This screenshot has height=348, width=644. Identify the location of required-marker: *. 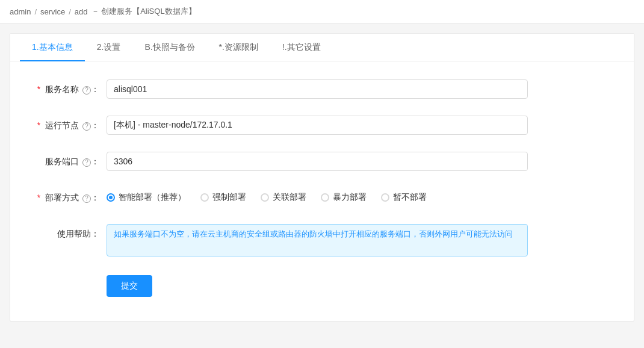
(39, 89).